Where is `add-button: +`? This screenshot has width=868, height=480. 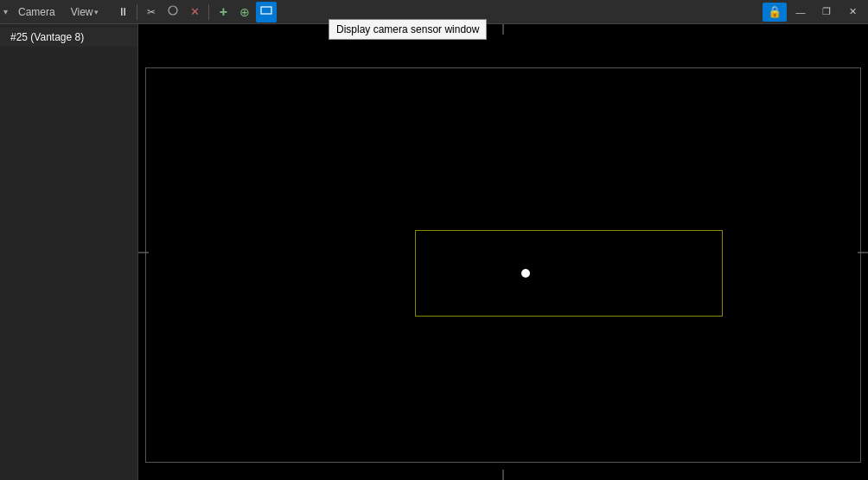
add-button: + is located at coordinates (223, 12).